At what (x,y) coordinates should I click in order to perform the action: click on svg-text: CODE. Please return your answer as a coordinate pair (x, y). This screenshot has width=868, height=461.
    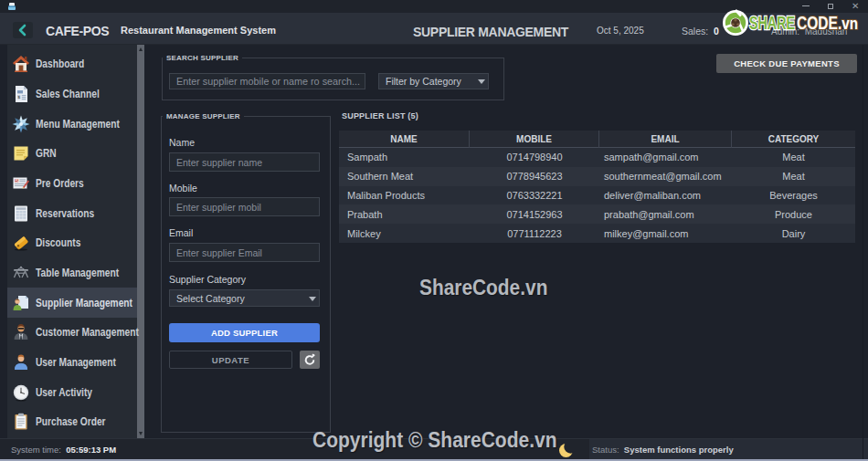
    Looking at the image, I should click on (817, 22).